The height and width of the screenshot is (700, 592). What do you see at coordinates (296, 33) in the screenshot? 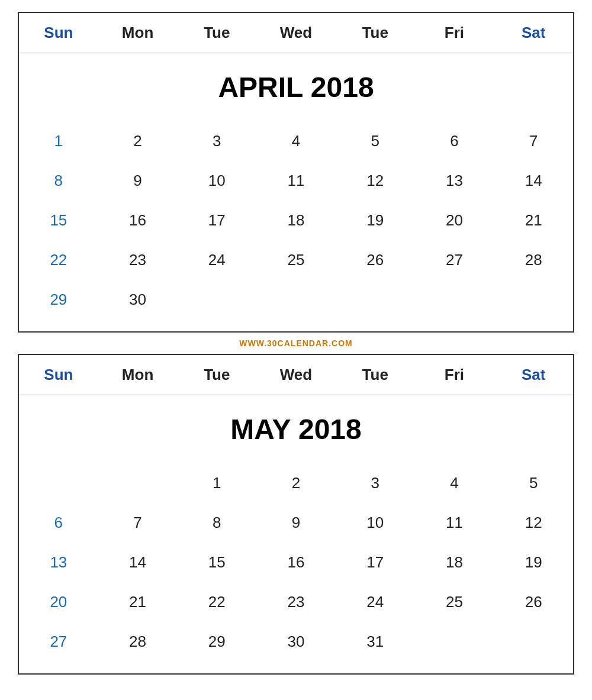
I see `april-day-headers: SunMonTueWedTueFriSat` at bounding box center [296, 33].